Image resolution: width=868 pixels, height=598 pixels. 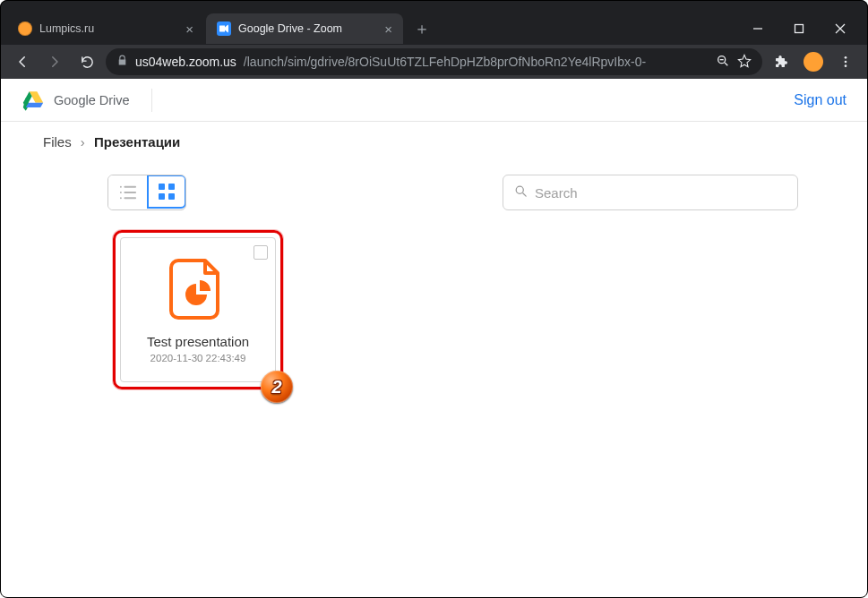 I want to click on browser-tab-zoom-drive: Google Drive - Zoom ×, so click(x=305, y=29).